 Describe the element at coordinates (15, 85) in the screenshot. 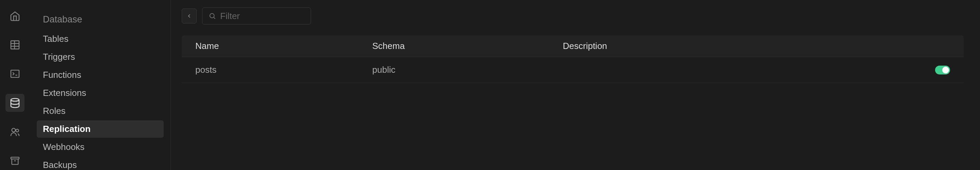

I see `icon-rail` at that location.